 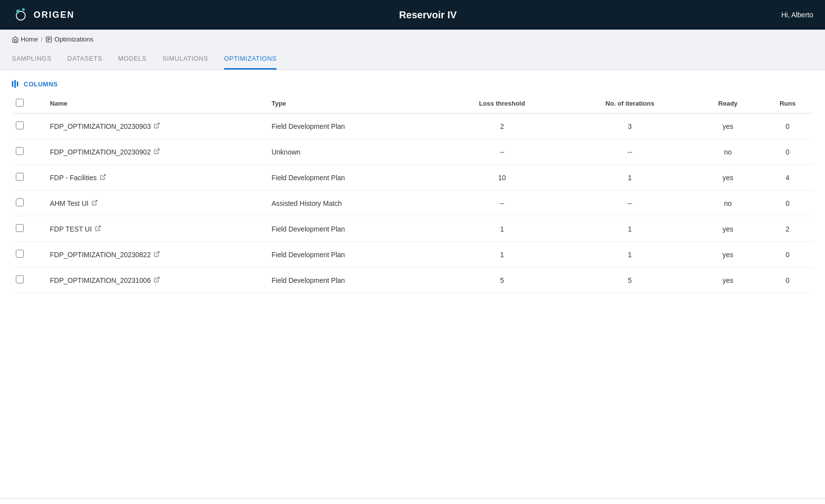 I want to click on row-name-text: FDP_OPTIMIZATION_20231006, so click(x=100, y=280).